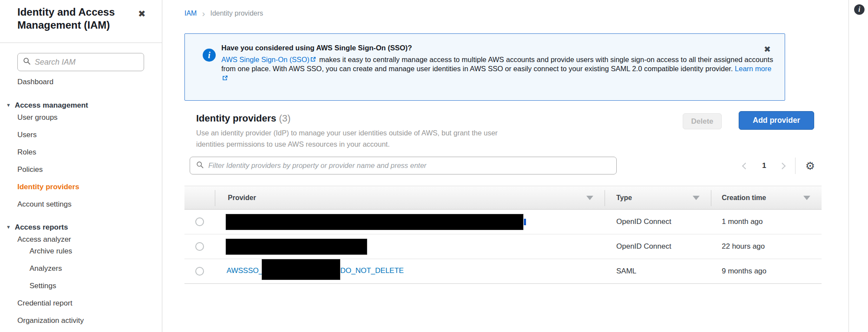  Describe the element at coordinates (702, 122) in the screenshot. I see `delete-button: Delete` at that location.